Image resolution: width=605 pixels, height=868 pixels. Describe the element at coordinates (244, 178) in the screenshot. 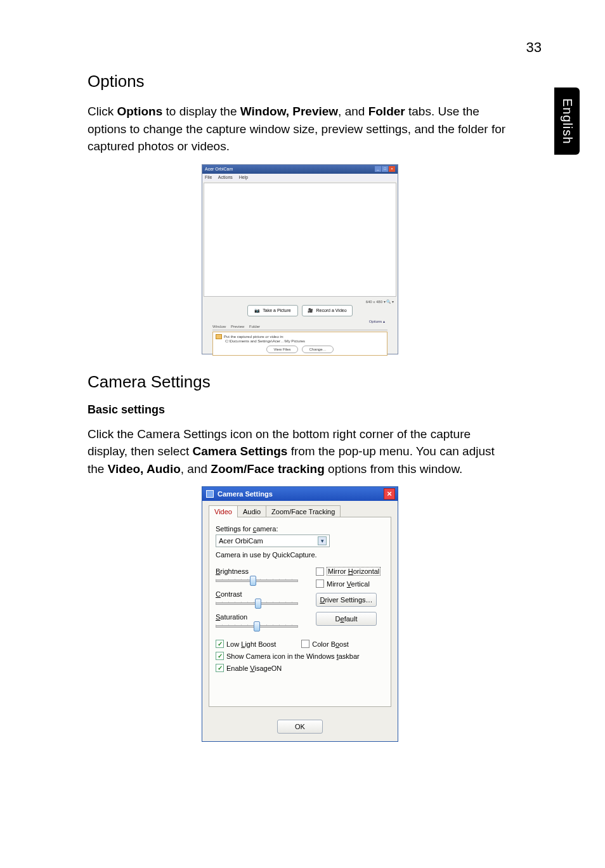

I see `menu-help: Help` at that location.